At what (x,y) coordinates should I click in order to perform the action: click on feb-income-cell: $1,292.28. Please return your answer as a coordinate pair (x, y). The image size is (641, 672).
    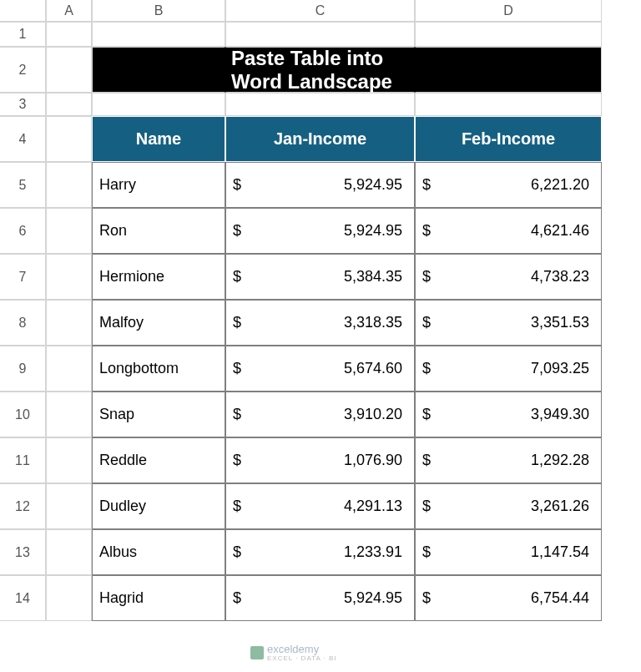
    Looking at the image, I should click on (508, 461).